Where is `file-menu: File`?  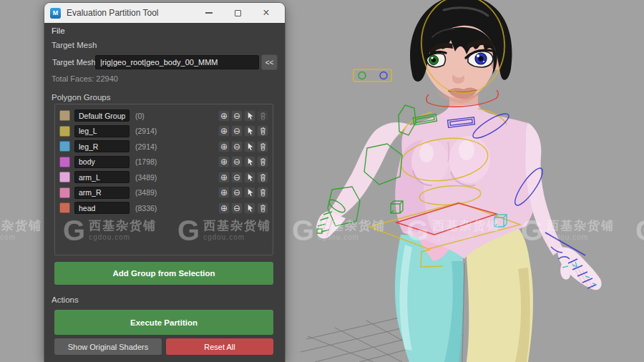
file-menu: File is located at coordinates (59, 31).